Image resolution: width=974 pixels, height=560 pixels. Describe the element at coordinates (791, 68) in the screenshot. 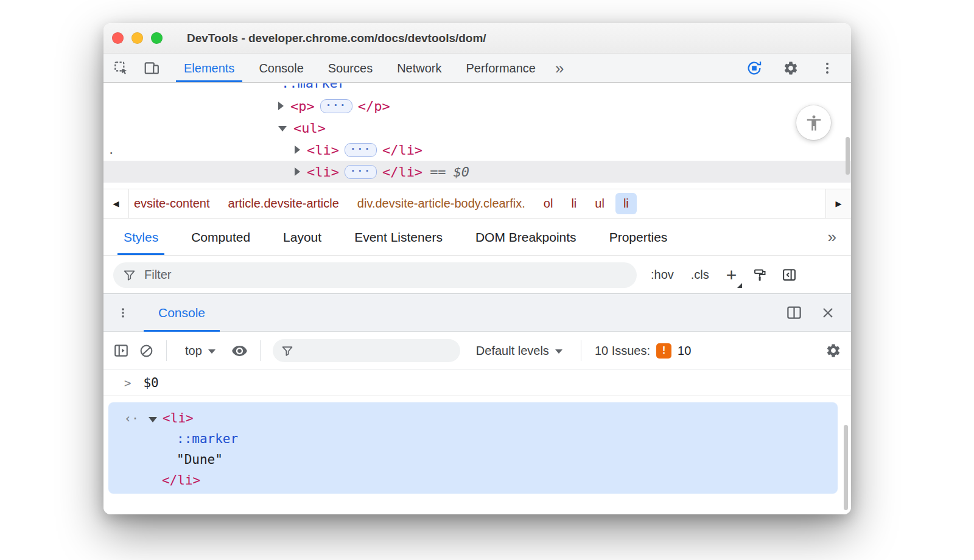

I see `settings-gear-icon` at that location.